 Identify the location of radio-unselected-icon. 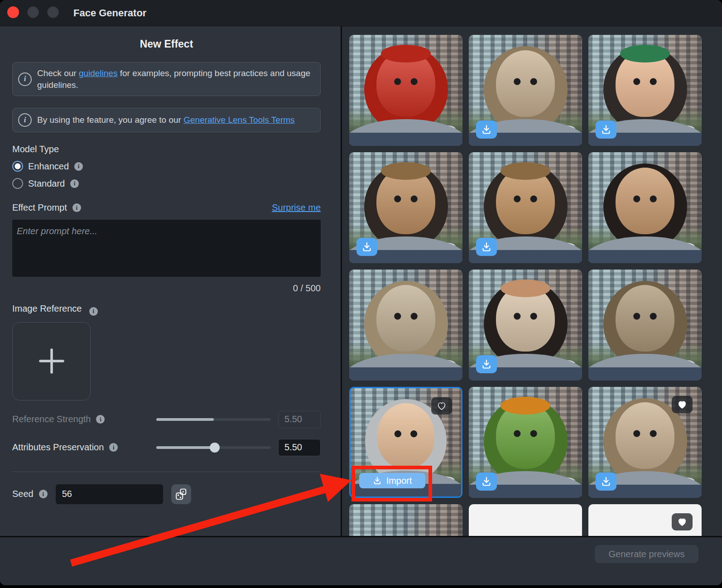
(18, 183).